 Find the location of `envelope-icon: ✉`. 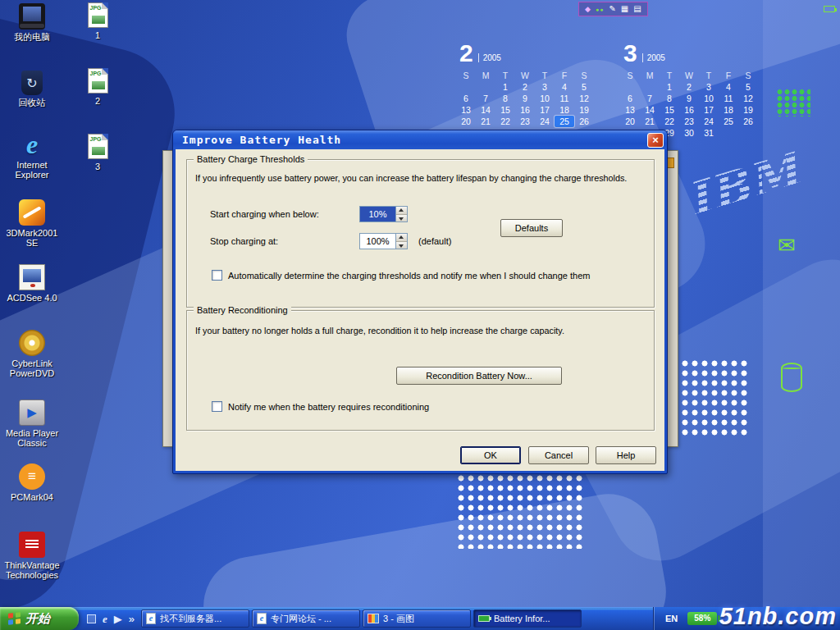

envelope-icon: ✉ is located at coordinates (787, 246).